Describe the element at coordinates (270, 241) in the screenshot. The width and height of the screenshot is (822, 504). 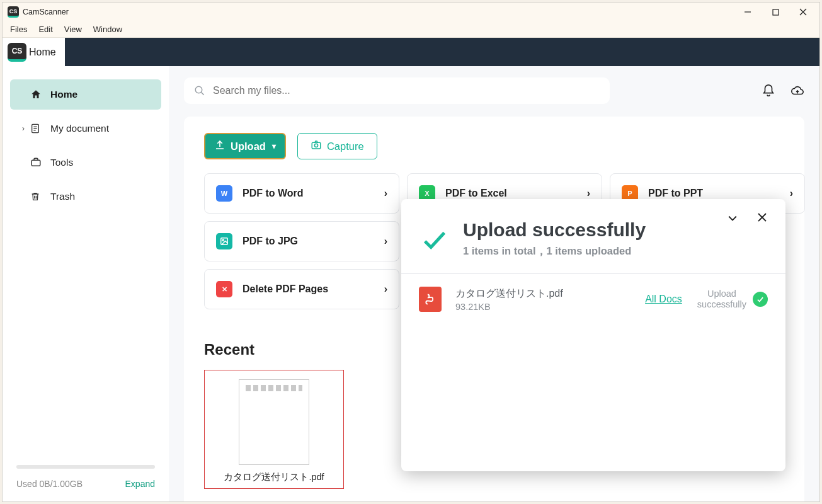
I see `tool-label: PDF to JPG` at that location.